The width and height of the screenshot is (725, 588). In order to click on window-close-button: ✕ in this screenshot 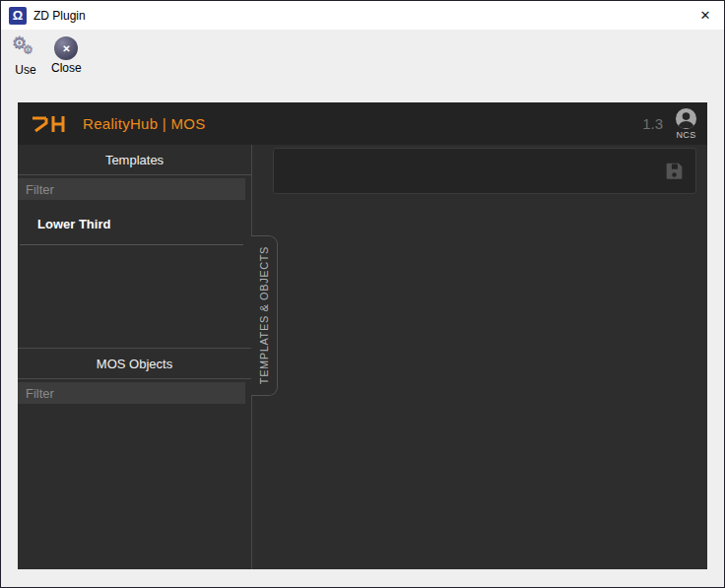, I will do `click(705, 16)`.